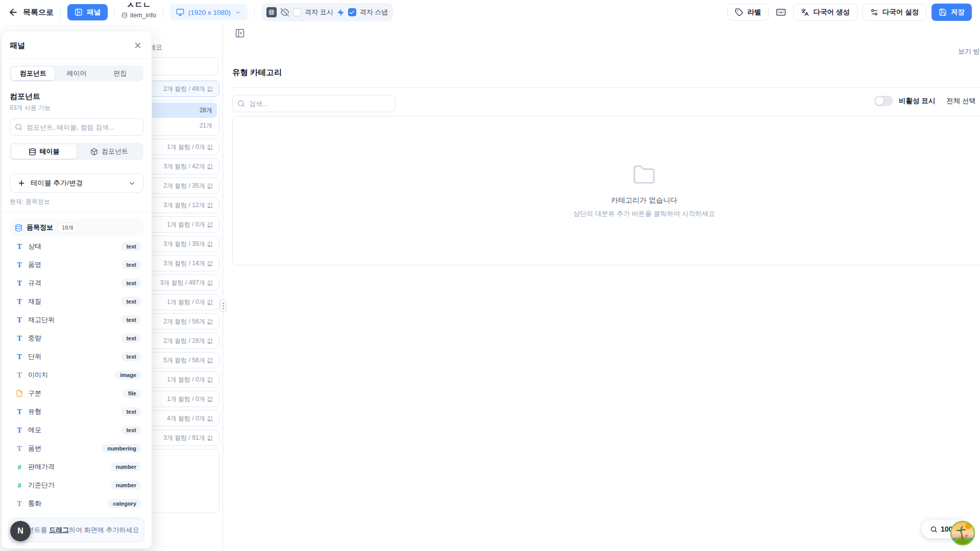 Image resolution: width=980 pixels, height=551 pixels. Describe the element at coordinates (126, 485) in the screenshot. I see `field-type-badge: number` at that location.